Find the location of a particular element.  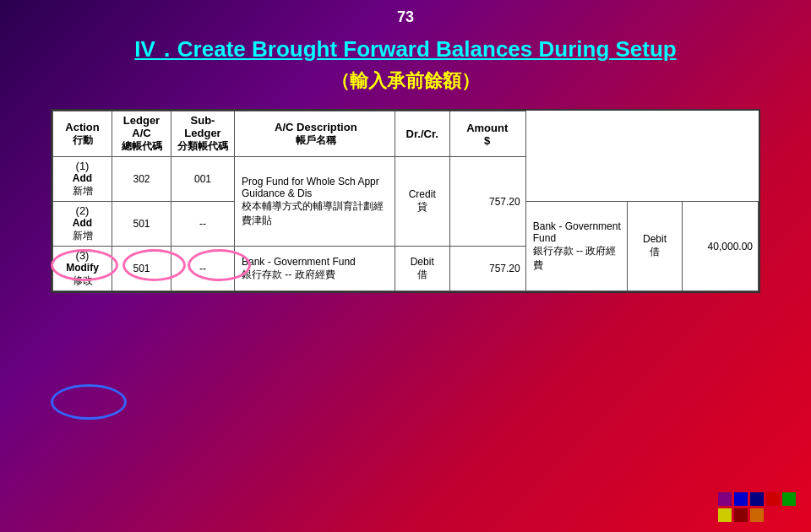

title-main: IV．Create Brought Forward Balances Durin… is located at coordinates (406, 49).